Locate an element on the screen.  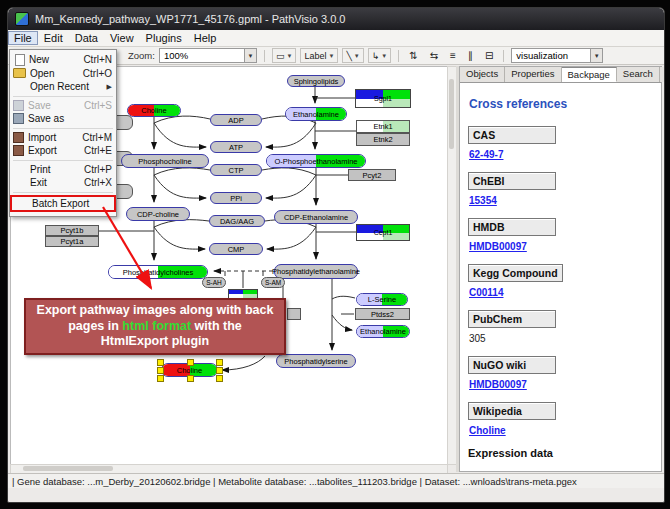
node-unlabeled is located at coordinates (294, 314).